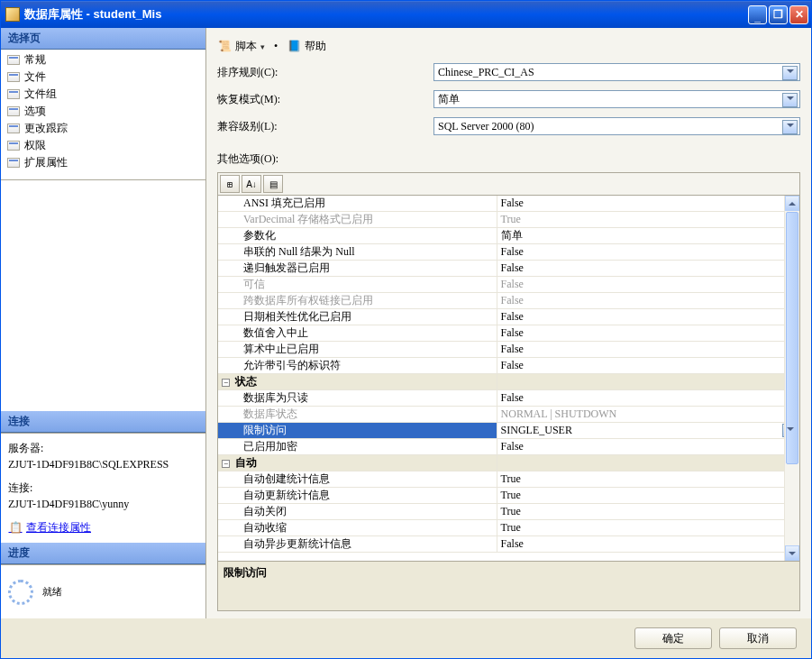 The image size is (812, 659). I want to click on property-row: VarDecimal 存储格式已启用True, so click(508, 220).